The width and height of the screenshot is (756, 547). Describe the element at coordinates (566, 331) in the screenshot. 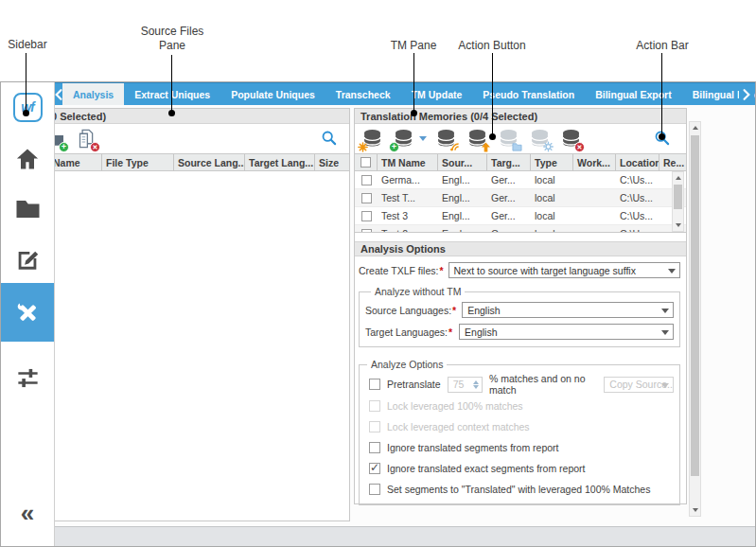

I see `target-languages-select: English` at that location.